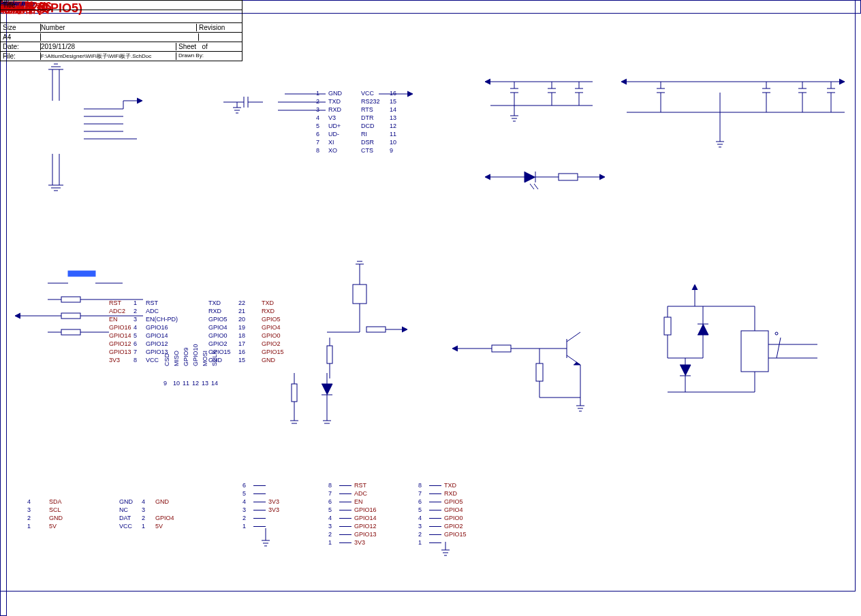  What do you see at coordinates (251, 109) in the screenshot?
I see `c1-cap` at bounding box center [251, 109].